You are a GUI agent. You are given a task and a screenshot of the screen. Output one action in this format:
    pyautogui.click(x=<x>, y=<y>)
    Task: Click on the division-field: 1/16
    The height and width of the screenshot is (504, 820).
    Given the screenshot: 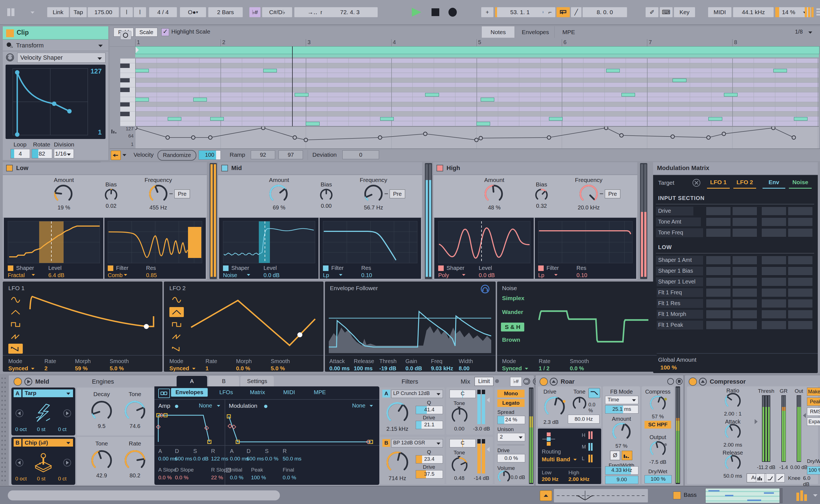 What is the action you would take?
    pyautogui.click(x=64, y=154)
    